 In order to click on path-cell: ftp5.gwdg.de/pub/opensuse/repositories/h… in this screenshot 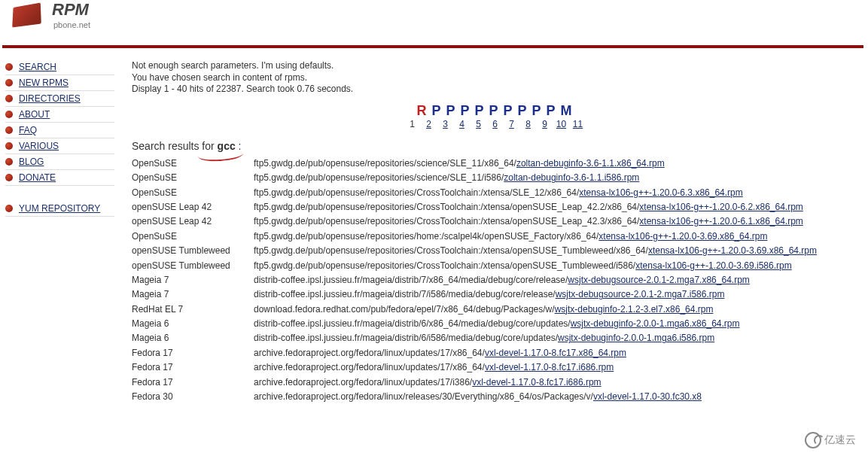, I will do `click(556, 236)`.